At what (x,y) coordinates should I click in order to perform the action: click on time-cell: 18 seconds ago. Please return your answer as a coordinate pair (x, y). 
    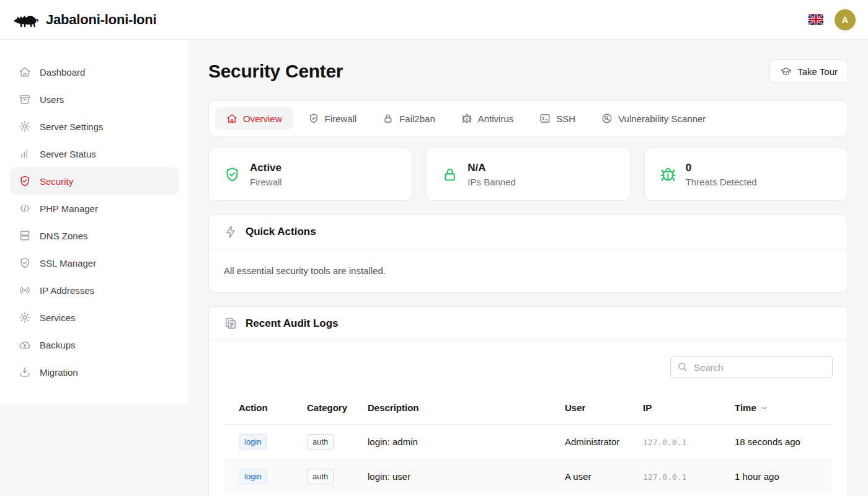
    Looking at the image, I should click on (784, 441).